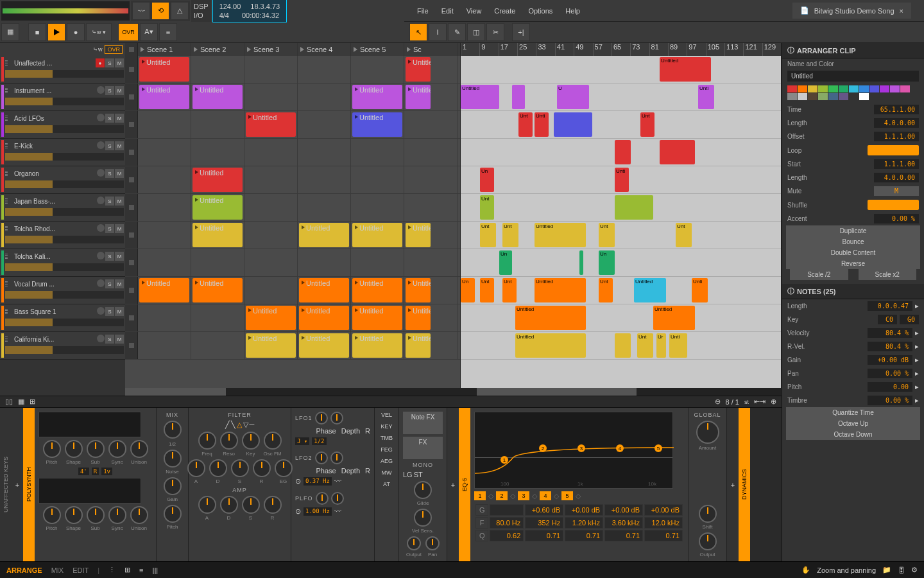 The width and height of the screenshot is (924, 578). Describe the element at coordinates (63, 346) in the screenshot. I see `track-header: ⦙⦙California Ki...SM` at that location.